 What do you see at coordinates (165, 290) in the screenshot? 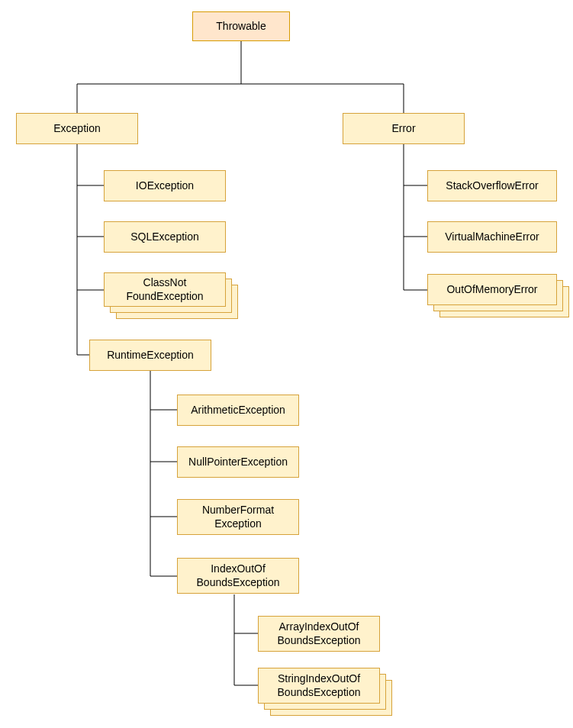
I see `node-label: ClassNot FoundException` at bounding box center [165, 290].